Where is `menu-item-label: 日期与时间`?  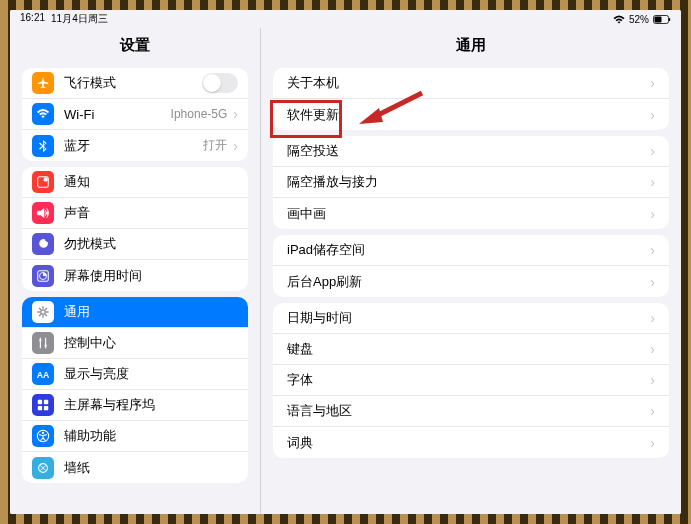 menu-item-label: 日期与时间 is located at coordinates (468, 318).